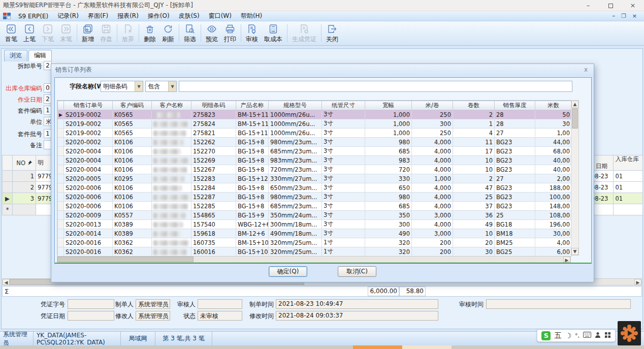 This screenshot has height=349, width=644. Describe the element at coordinates (575, 251) in the screenshot. I see `scroll-down-icon: ▼` at that location.